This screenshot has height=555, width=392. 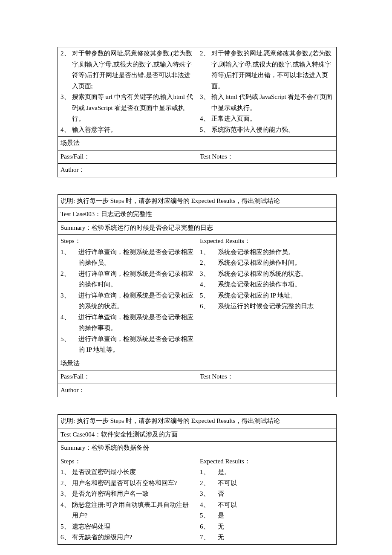 I want to click on list-text: 系统会记录相应的操作事项。, so click(x=276, y=285).